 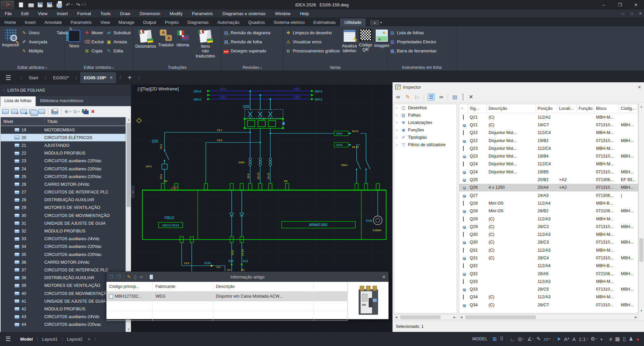 What do you see at coordinates (71, 112) in the screenshot?
I see `attach-dropdown-icon: ▾` at bounding box center [71, 112].